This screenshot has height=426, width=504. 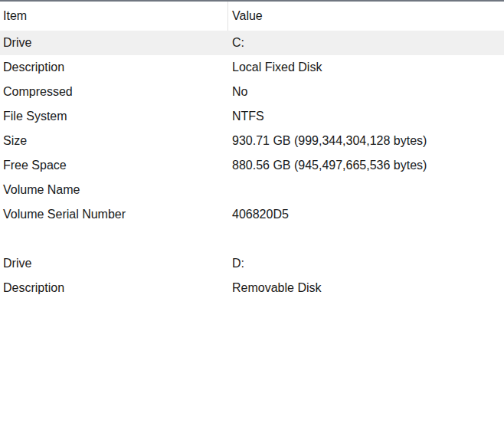 What do you see at coordinates (252, 141) in the screenshot?
I see `table-row: Size 930.71 GB (999,344,304,128 bytes)` at bounding box center [252, 141].